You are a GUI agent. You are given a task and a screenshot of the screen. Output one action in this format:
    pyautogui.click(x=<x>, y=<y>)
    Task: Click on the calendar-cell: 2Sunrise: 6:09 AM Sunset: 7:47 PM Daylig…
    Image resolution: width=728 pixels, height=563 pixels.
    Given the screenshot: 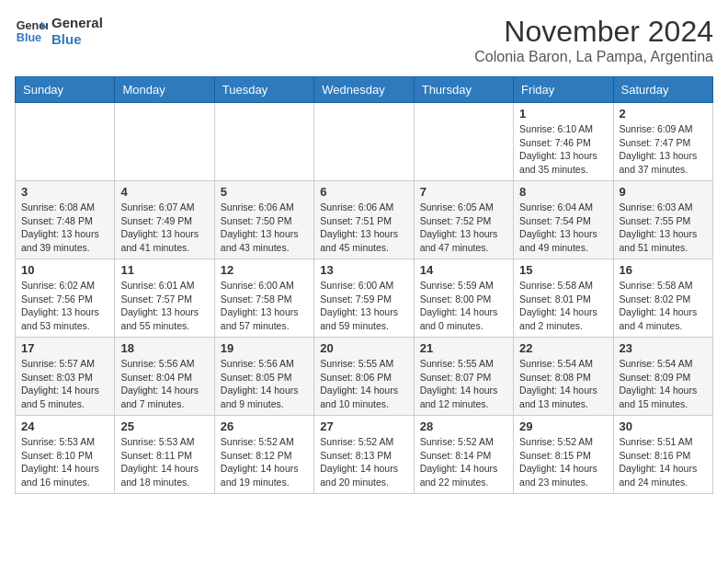 What is the action you would take?
    pyautogui.click(x=663, y=142)
    